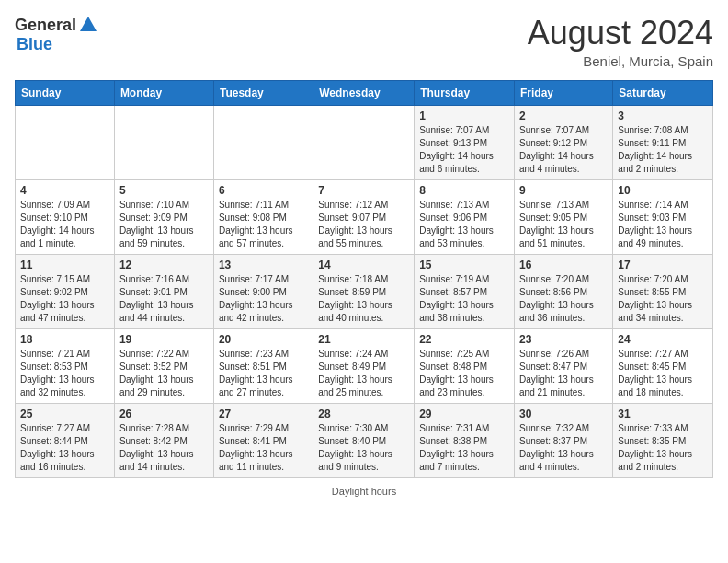  Describe the element at coordinates (364, 265) in the screenshot. I see `day-number: 14` at that location.